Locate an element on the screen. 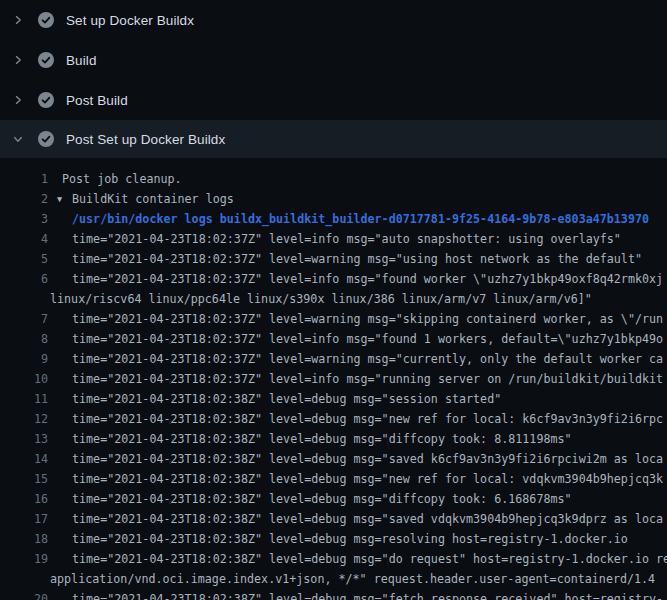 The width and height of the screenshot is (667, 600). log-line: 9time="2021-04-23T18:02:37Z" level=warni… is located at coordinates (334, 359).